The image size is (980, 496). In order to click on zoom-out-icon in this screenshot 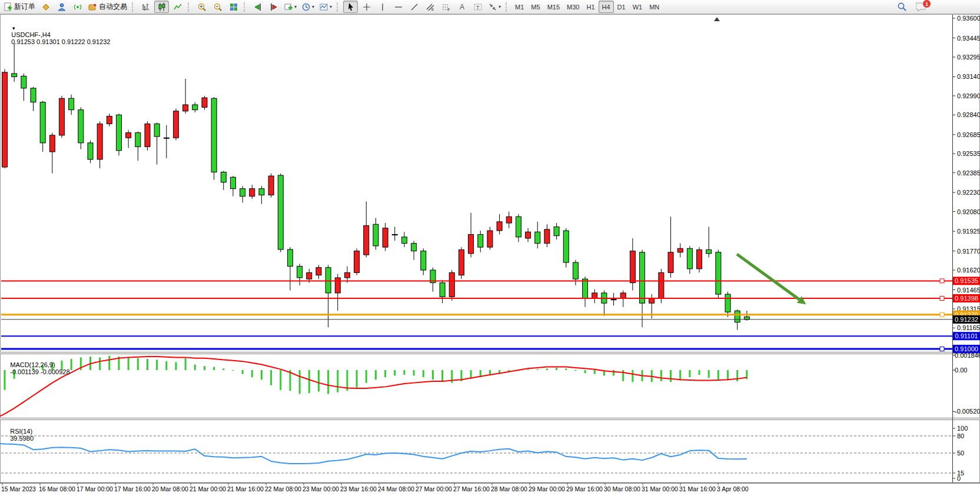, I will do `click(218, 7)`.